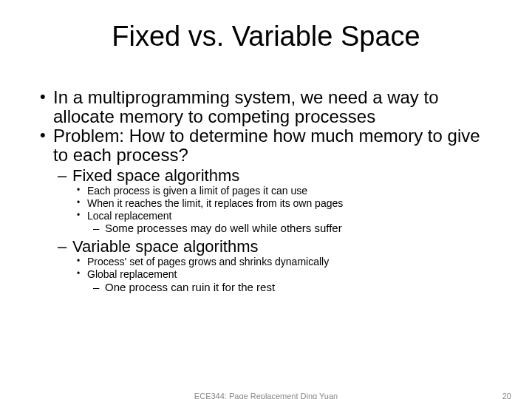 The height and width of the screenshot is (399, 532). What do you see at coordinates (284, 210) in the screenshot?
I see `fixed-items: Each process is given a limit of pages i…` at bounding box center [284, 210].